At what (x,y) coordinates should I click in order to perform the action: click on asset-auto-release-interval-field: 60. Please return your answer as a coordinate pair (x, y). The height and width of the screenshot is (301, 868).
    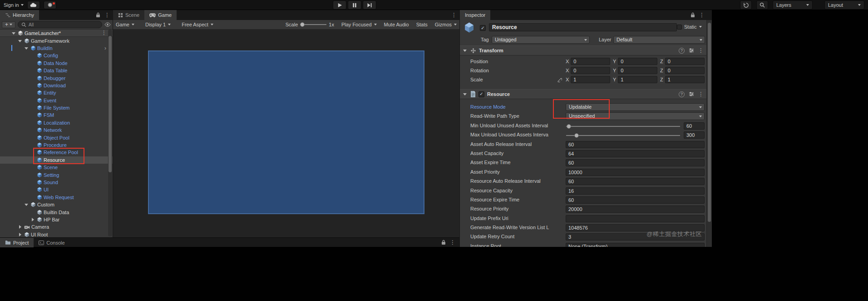
    Looking at the image, I should click on (635, 145).